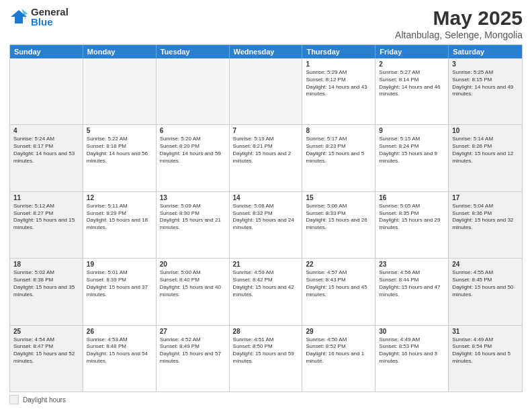  What do you see at coordinates (266, 24) in the screenshot?
I see `header: General Blue May 2025 Altanbulag, Seleng…` at bounding box center [266, 24].